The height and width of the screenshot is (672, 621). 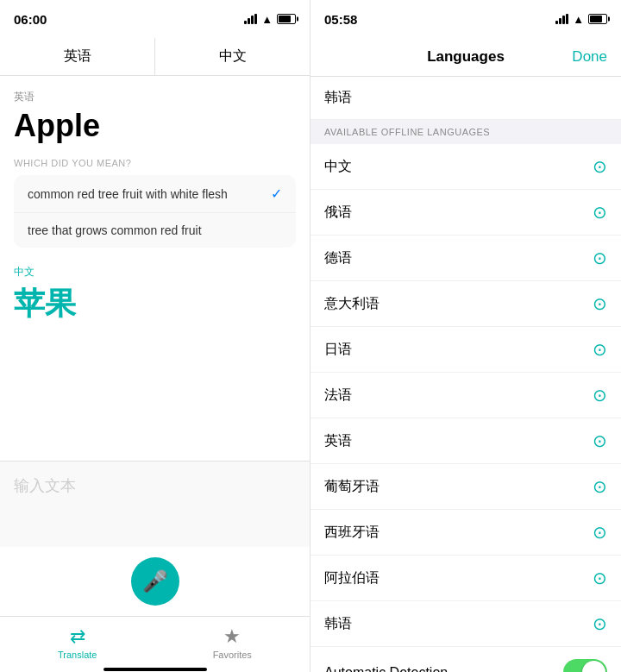 What do you see at coordinates (155, 230) in the screenshot?
I see `suggestion-item-1: tree that grows common red fruit` at bounding box center [155, 230].